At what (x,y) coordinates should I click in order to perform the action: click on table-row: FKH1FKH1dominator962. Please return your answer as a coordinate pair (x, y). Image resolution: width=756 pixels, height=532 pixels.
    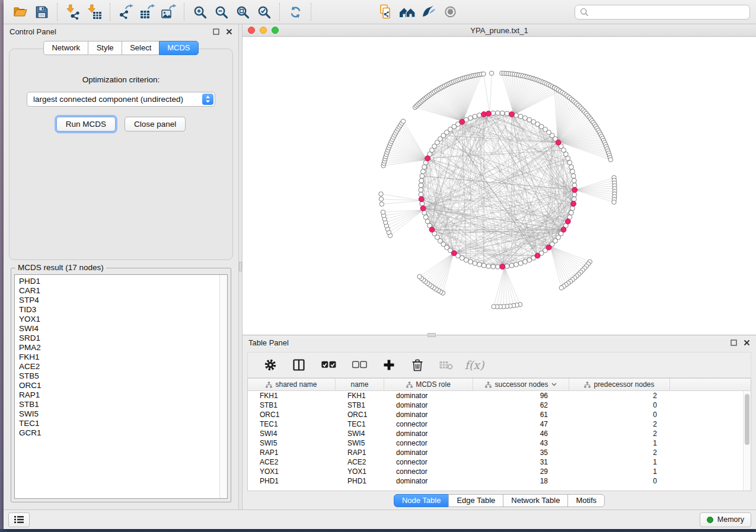
    Looking at the image, I should click on (499, 396).